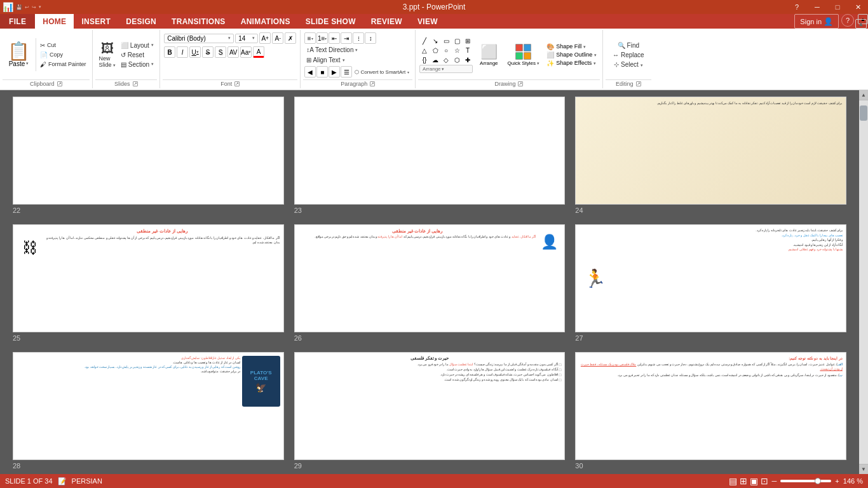 This screenshot has height=488, width=868. Describe the element at coordinates (430, 278) in the screenshot. I see `slide-26: 👤 رهایی از عادات غیر منطقی اگر ما افکار،…` at that location.